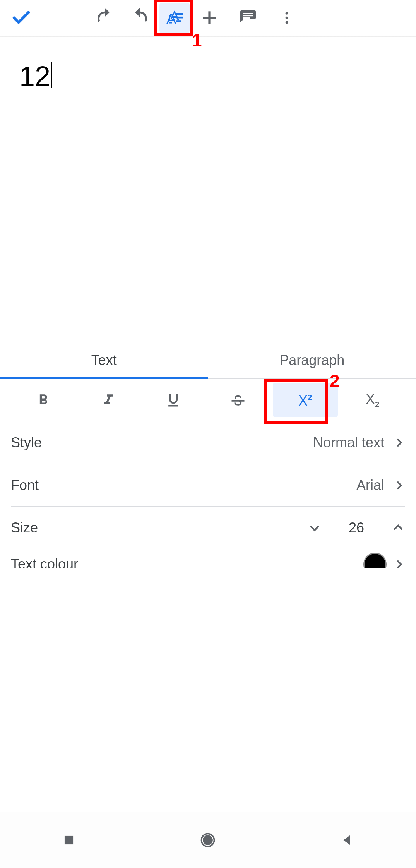 The height and width of the screenshot is (868, 416). Describe the element at coordinates (208, 18) in the screenshot. I see `app-toolbar: A 1` at that location.